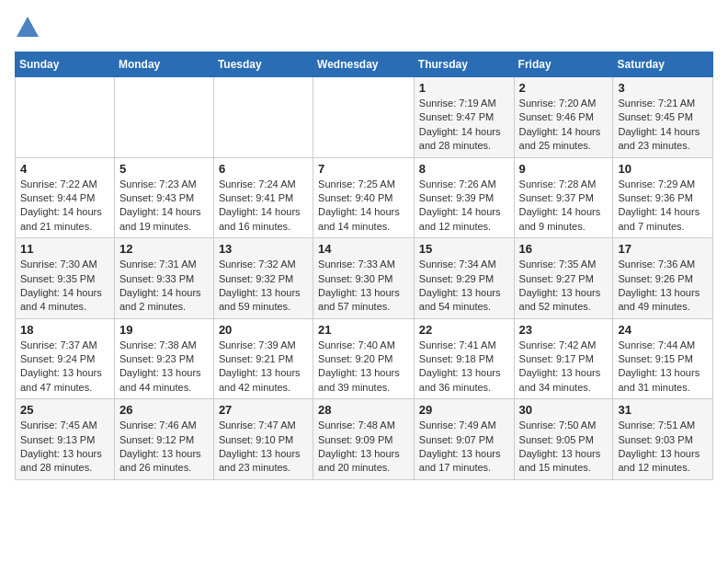 The width and height of the screenshot is (728, 563). Describe the element at coordinates (263, 169) in the screenshot. I see `day-number: 6` at that location.